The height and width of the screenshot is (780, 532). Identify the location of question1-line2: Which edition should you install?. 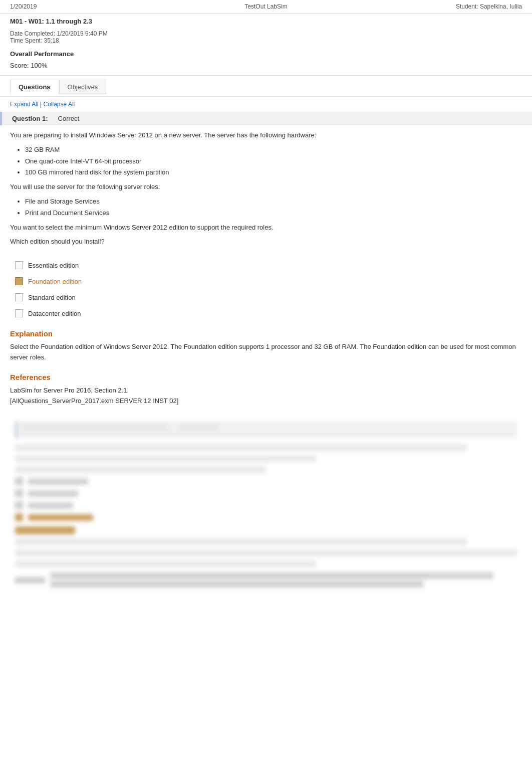
(266, 242).